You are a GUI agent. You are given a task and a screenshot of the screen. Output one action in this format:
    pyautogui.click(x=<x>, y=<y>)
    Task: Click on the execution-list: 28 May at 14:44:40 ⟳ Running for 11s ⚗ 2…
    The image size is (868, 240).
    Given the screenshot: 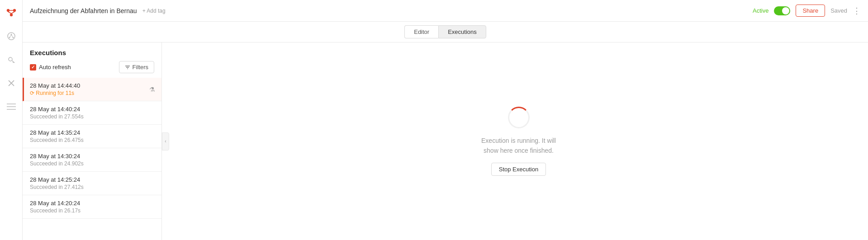 What is the action you would take?
    pyautogui.click(x=92, y=159)
    